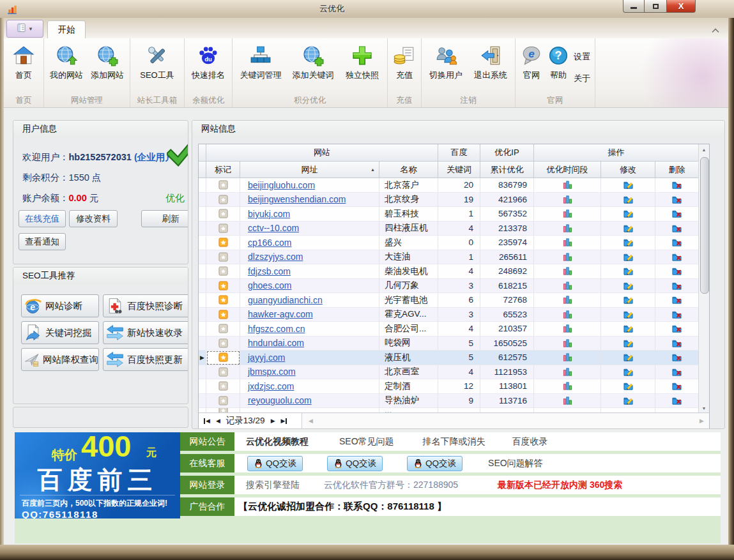 The width and height of the screenshot is (734, 560). Describe the element at coordinates (310, 358) in the screenshot. I see `site-url-cell: jayyj.com` at that location.